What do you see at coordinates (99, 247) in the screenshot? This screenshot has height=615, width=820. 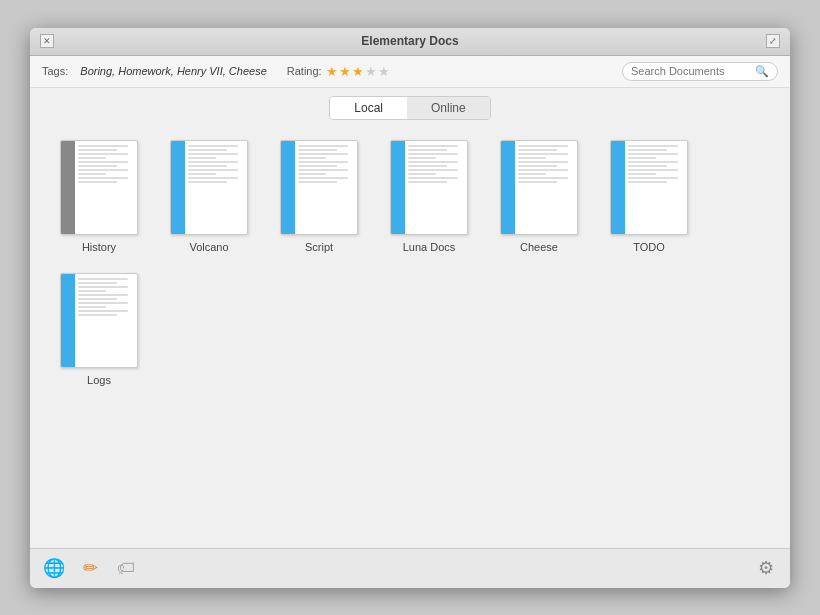 I see `document-label: History` at bounding box center [99, 247].